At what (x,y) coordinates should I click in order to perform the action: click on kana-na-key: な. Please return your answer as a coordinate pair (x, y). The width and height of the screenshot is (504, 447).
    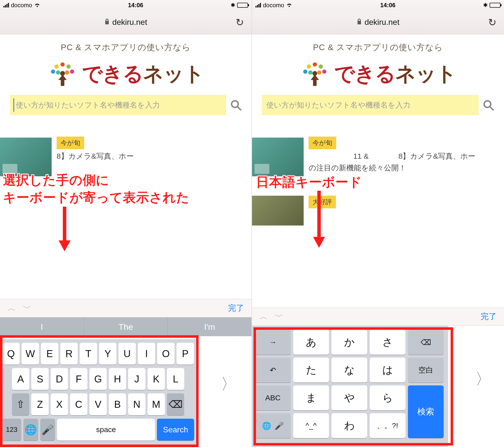
    Looking at the image, I should click on (349, 370).